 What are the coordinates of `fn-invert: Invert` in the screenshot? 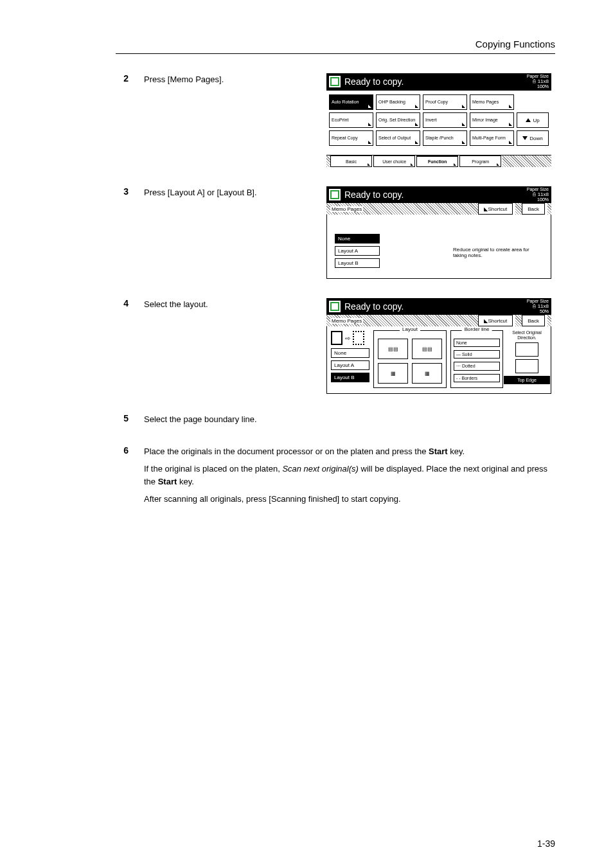 It's located at (445, 120).